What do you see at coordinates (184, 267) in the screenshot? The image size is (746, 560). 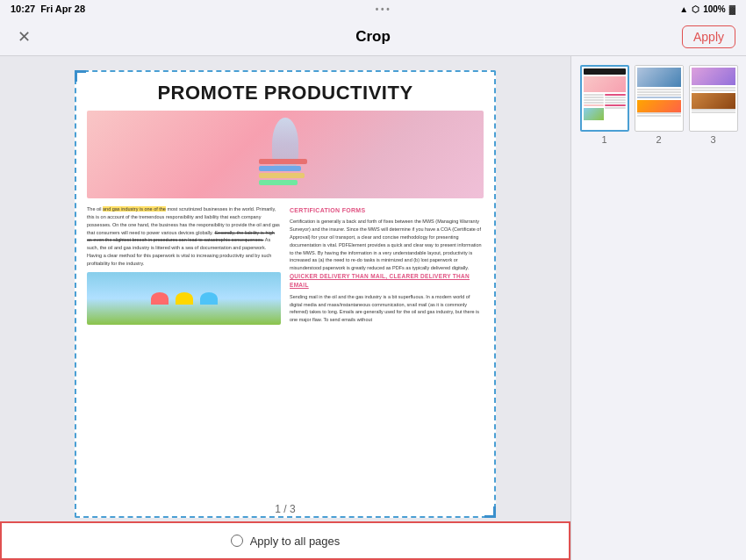 I see `doc-col-left: The oil and gas industry is one of the m…` at bounding box center [184, 267].